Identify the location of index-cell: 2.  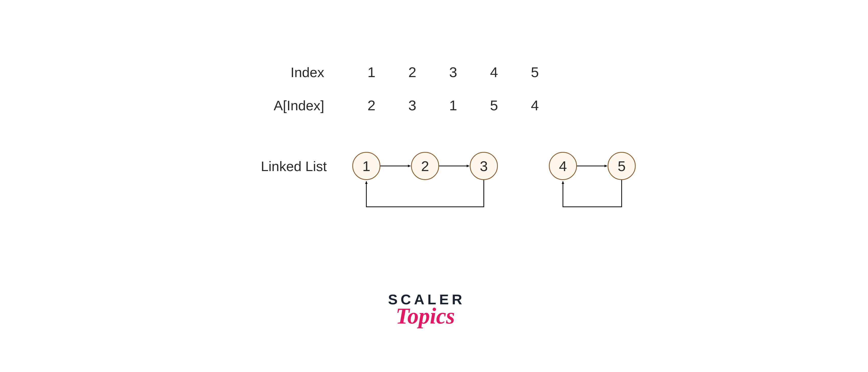
(412, 72).